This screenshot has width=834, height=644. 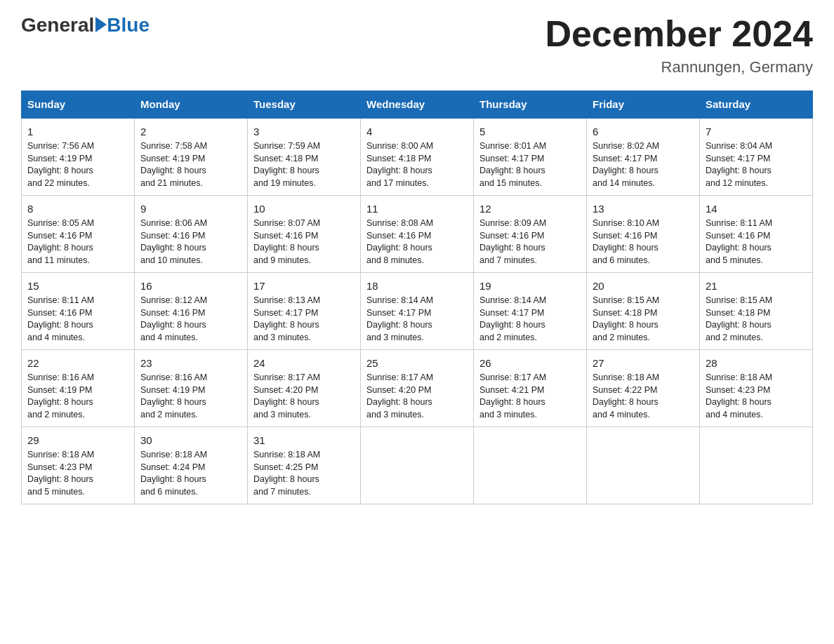 What do you see at coordinates (757, 234) in the screenshot?
I see `calendar-cell: 14Sunrise: 8:11 AMSunset: 4:16 PMDayligh…` at bounding box center [757, 234].